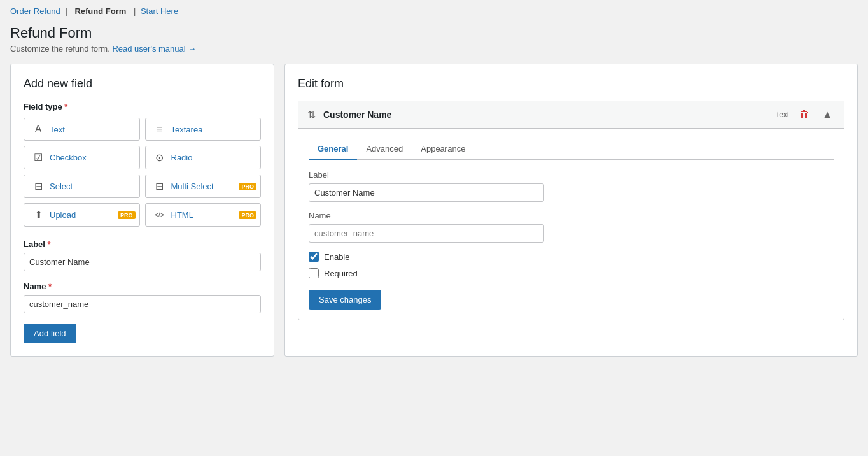 The height and width of the screenshot is (456, 868). I want to click on label-label: Label *, so click(143, 245).